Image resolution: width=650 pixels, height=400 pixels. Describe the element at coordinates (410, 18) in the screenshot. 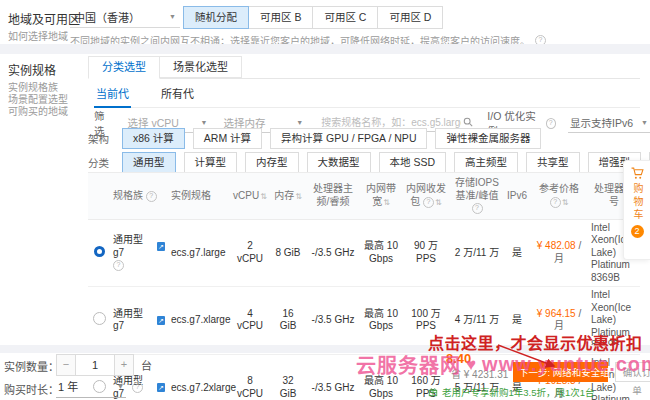

I see `zone-d-button: 可用区 D` at that location.